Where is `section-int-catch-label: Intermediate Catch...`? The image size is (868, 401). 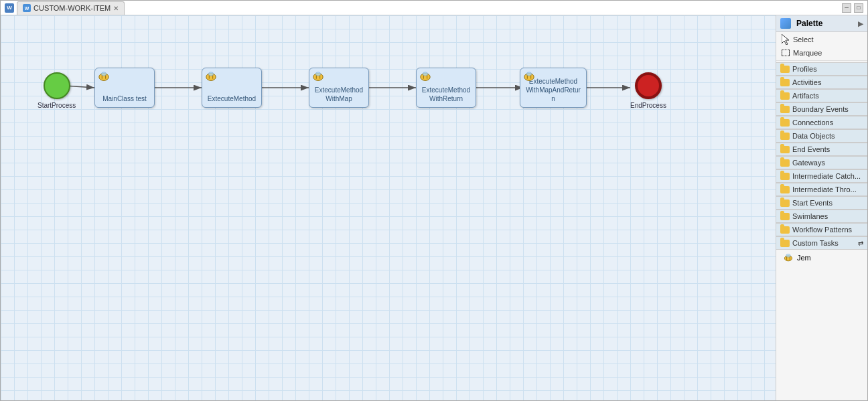 section-int-catch-label: Intermediate Catch... is located at coordinates (826, 176).